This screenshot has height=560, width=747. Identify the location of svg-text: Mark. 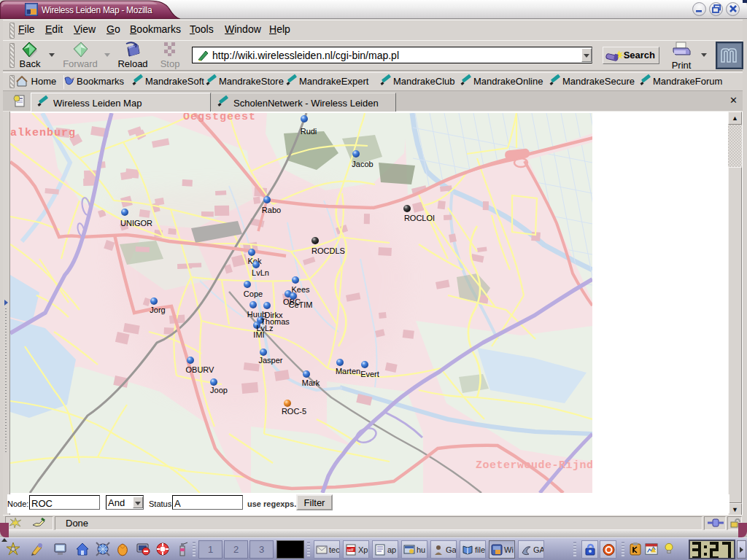
(311, 383).